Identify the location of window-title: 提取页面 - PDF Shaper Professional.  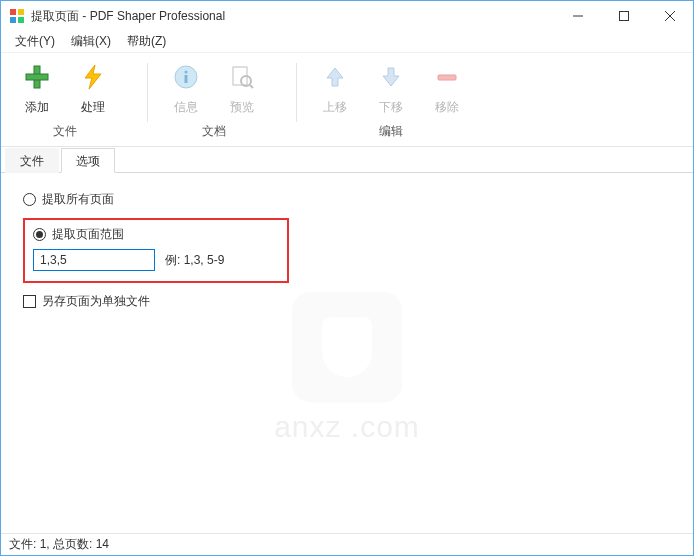
(293, 16).